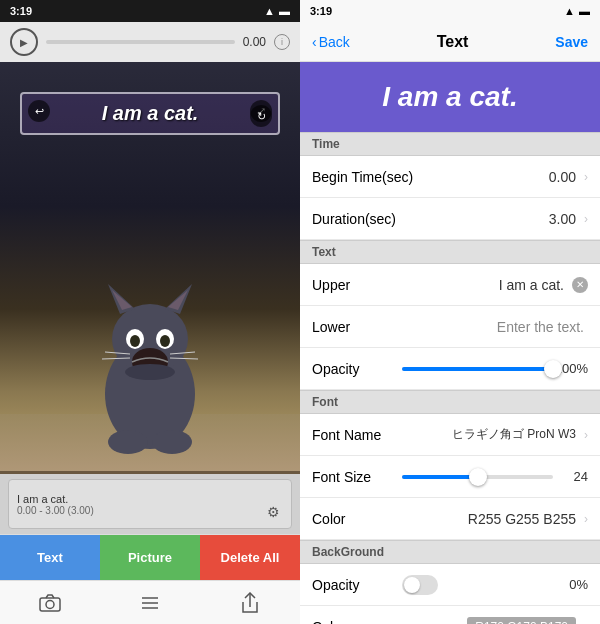 The image size is (600, 624). Describe the element at coordinates (450, 519) in the screenshot. I see `font-color-row: Color R255 G255 B255 ›` at that location.